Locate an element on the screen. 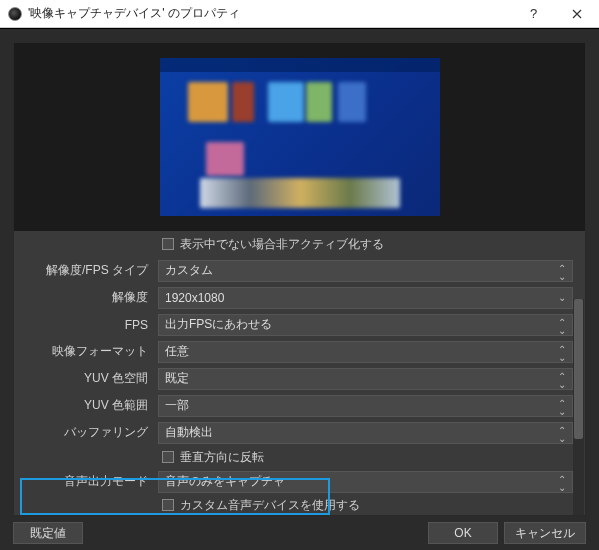  yuv-color-range-label: YUV 色範囲 is located at coordinates (86, 406).